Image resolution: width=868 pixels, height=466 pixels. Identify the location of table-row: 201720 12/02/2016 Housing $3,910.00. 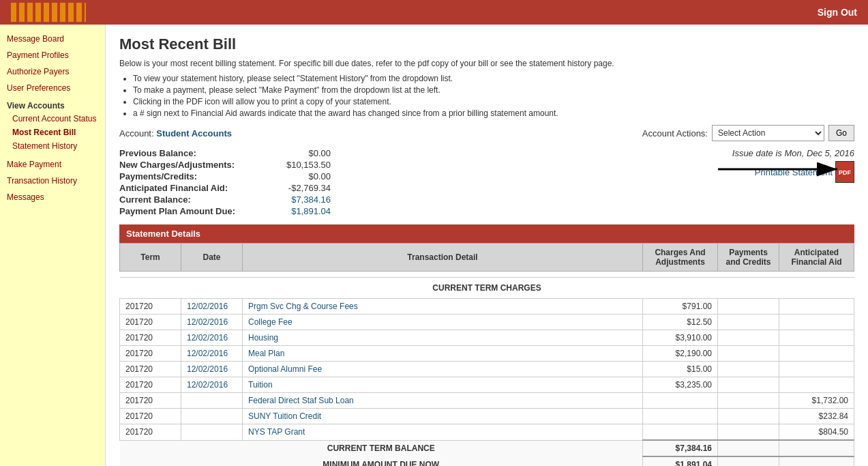
(487, 338).